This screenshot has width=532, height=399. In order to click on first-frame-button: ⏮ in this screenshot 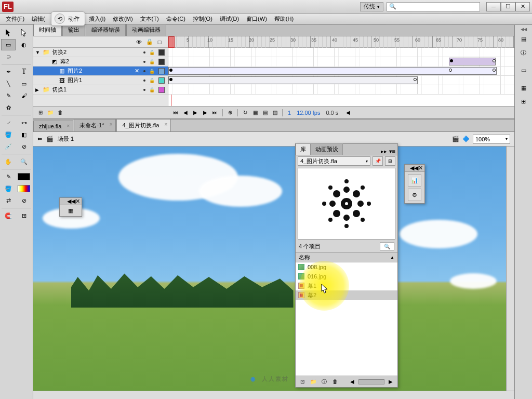, I will do `click(176, 113)`.